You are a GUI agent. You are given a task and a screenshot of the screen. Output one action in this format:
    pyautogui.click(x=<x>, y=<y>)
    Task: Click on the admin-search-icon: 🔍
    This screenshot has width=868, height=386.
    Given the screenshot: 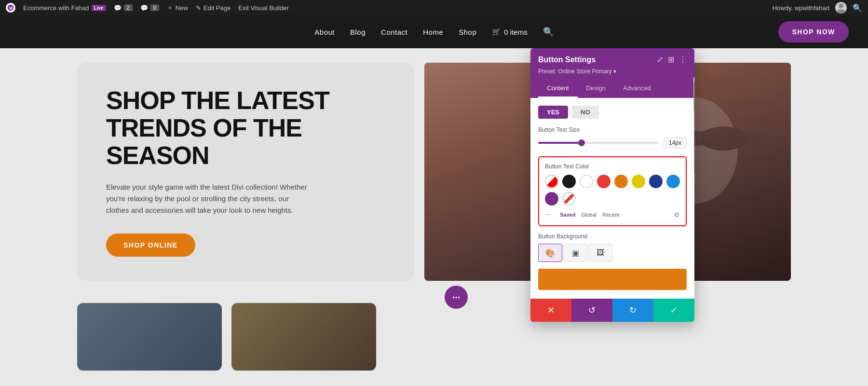 What is the action you would take?
    pyautogui.click(x=857, y=8)
    